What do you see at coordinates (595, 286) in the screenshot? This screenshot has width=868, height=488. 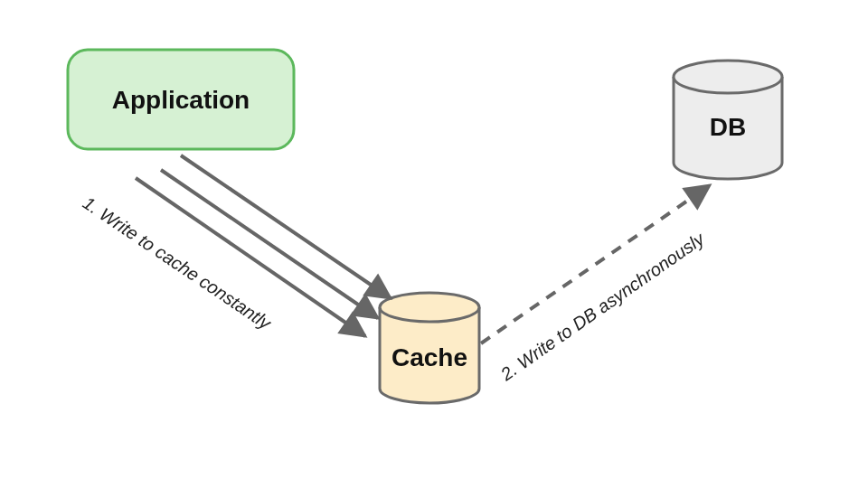 I see `edge-cache-to-db: 2. Write to DB asynchronously` at bounding box center [595, 286].